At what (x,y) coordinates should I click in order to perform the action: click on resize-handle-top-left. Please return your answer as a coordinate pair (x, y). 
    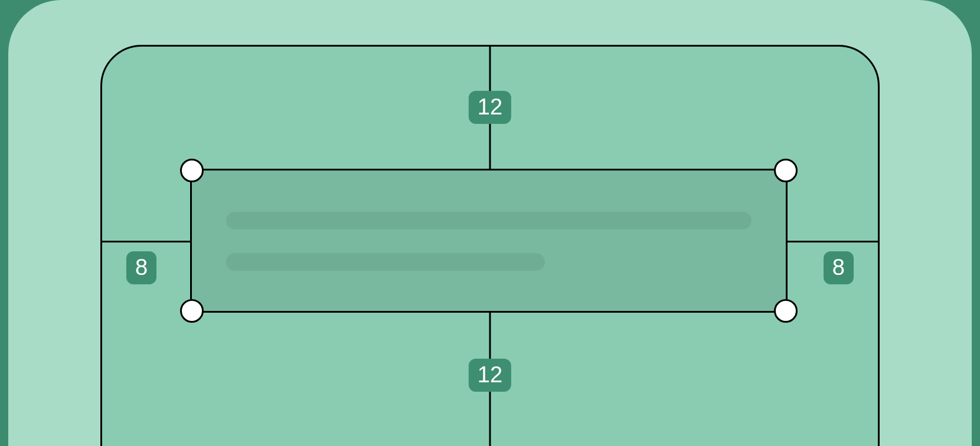
    Looking at the image, I should click on (192, 170).